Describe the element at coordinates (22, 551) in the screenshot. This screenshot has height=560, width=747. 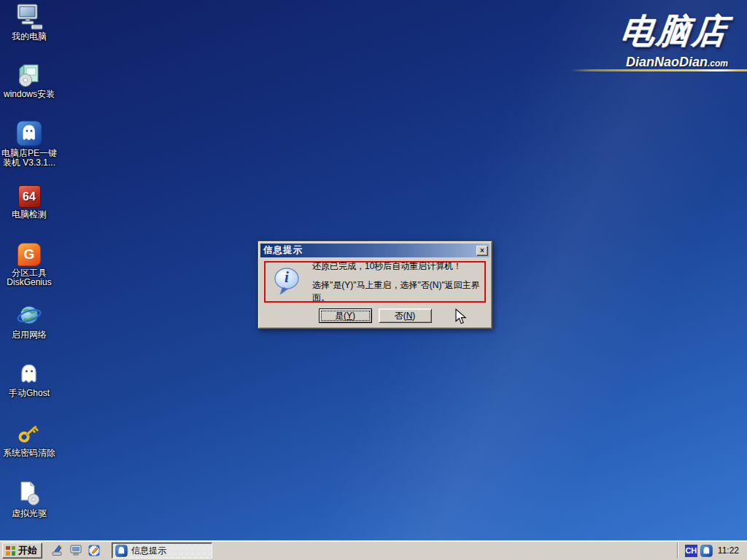
I see `start-button: 开始` at that location.